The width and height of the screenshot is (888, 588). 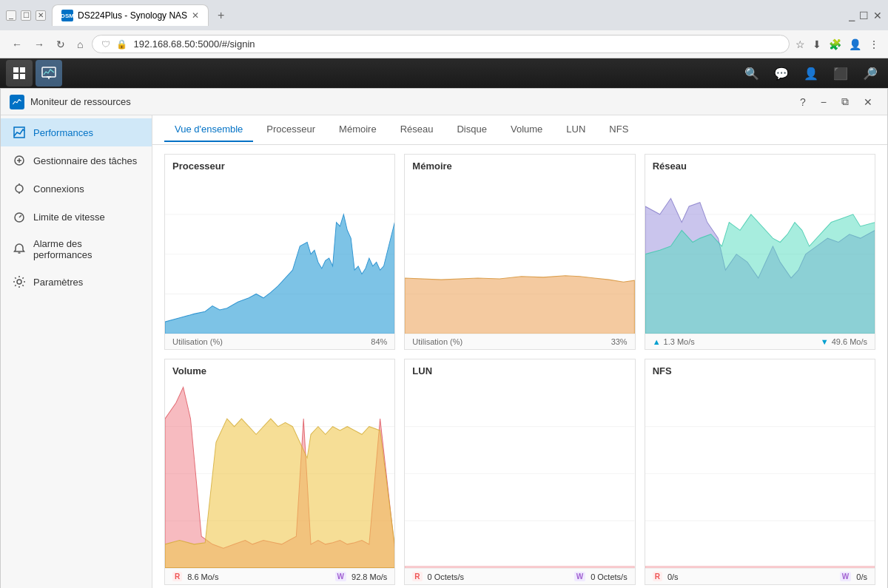 What do you see at coordinates (19, 132) in the screenshot?
I see `chart-icon` at bounding box center [19, 132].